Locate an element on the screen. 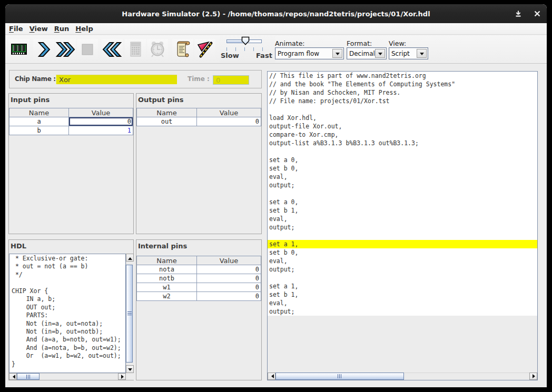 This screenshot has width=552, height=392. scroll-up-icon is located at coordinates (130, 258).